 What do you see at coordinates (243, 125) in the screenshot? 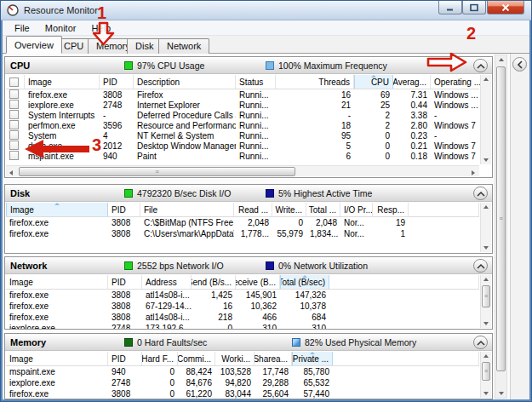
I see `table-row: perfmon.exe3596Resource and Performance …` at bounding box center [243, 125].